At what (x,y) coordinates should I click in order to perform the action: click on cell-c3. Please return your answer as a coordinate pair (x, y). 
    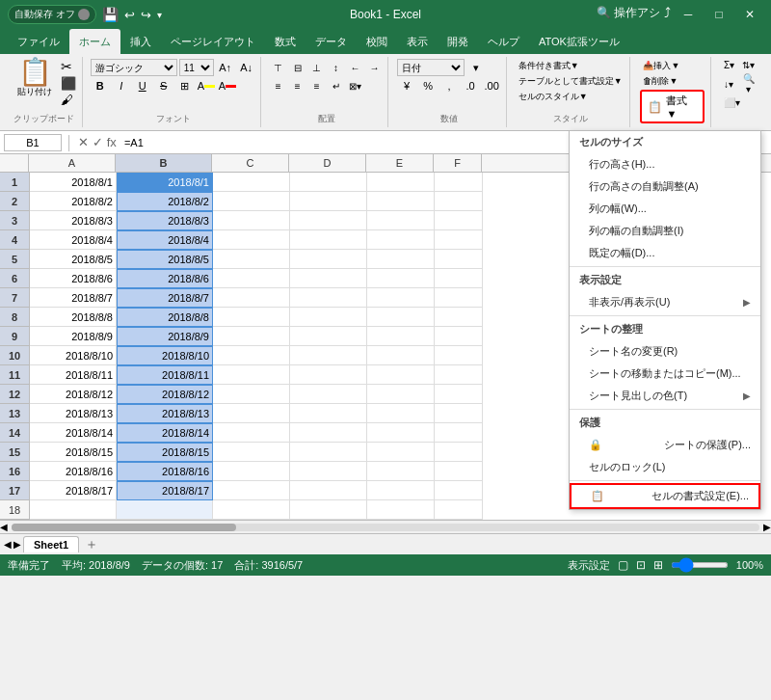
    Looking at the image, I should click on (252, 221).